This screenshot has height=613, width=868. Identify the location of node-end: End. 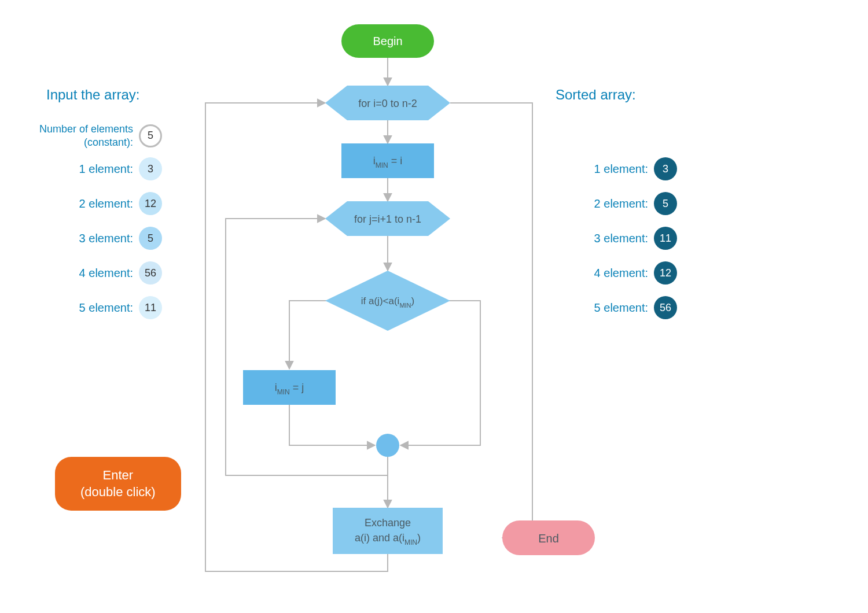
(549, 538).